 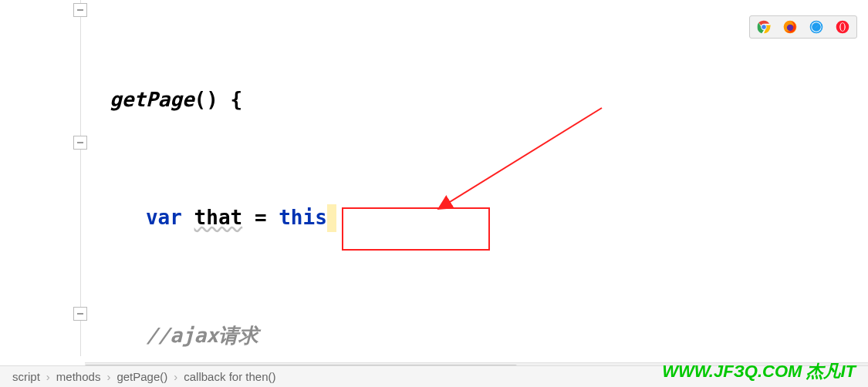 What do you see at coordinates (477, 100) in the screenshot?
I see `code-line: getPage() {` at bounding box center [477, 100].